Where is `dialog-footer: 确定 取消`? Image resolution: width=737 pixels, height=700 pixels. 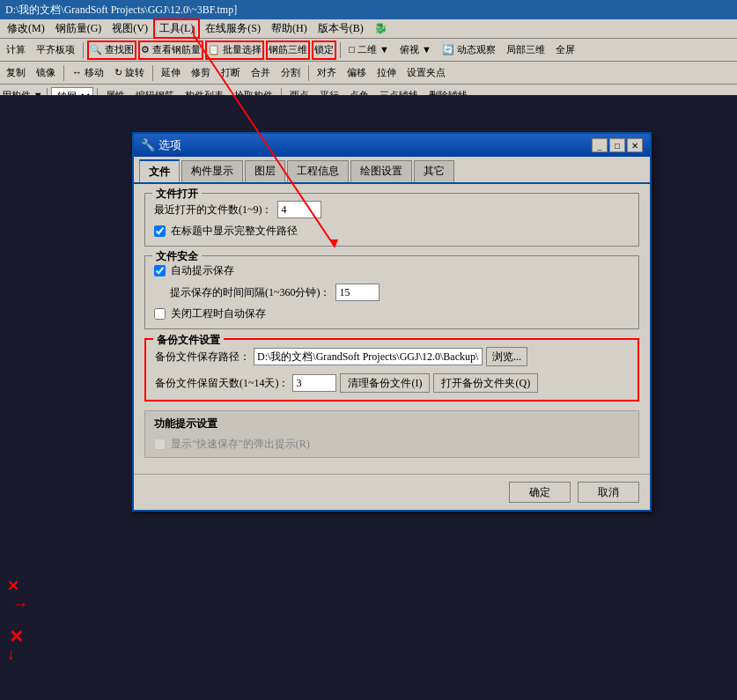
dialog-footer: 确定 取消 is located at coordinates (392, 491).